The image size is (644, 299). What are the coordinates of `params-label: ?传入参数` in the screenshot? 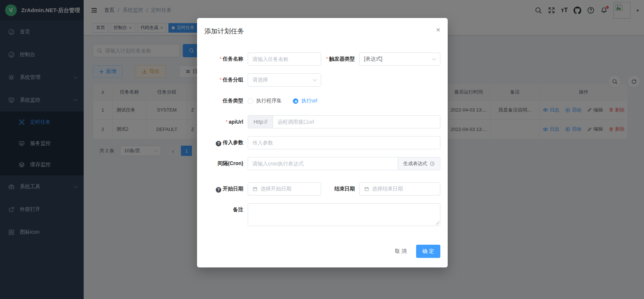 It's located at (226, 143).